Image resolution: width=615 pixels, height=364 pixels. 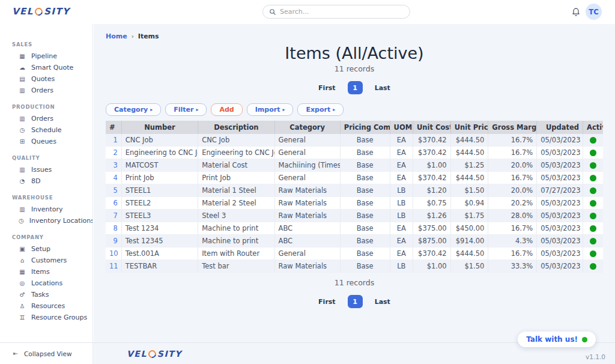 What do you see at coordinates (46, 181) in the screenshot?
I see `sidebar-item-8d: ◔8D` at bounding box center [46, 181].